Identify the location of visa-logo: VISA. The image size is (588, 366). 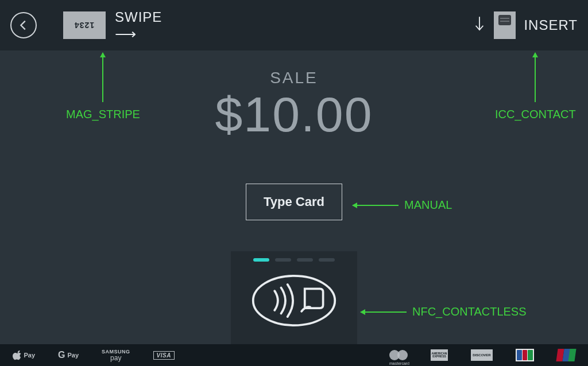
(164, 356).